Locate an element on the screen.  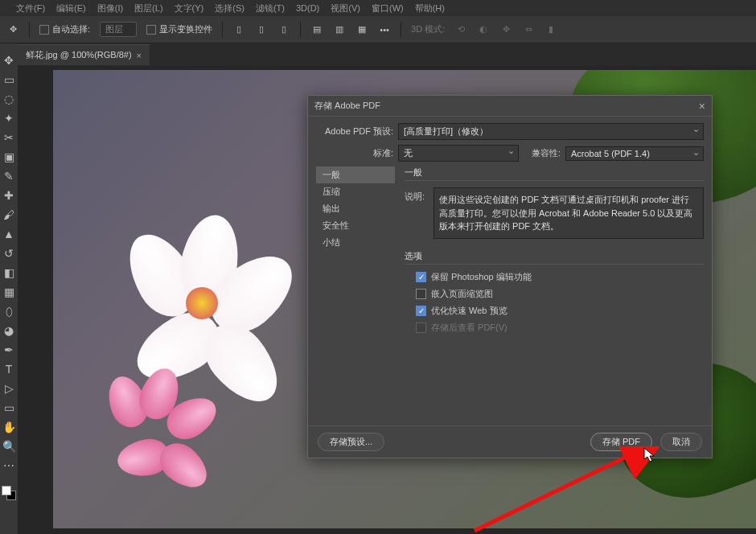
menu-item: 编辑(E) is located at coordinates (71, 8).